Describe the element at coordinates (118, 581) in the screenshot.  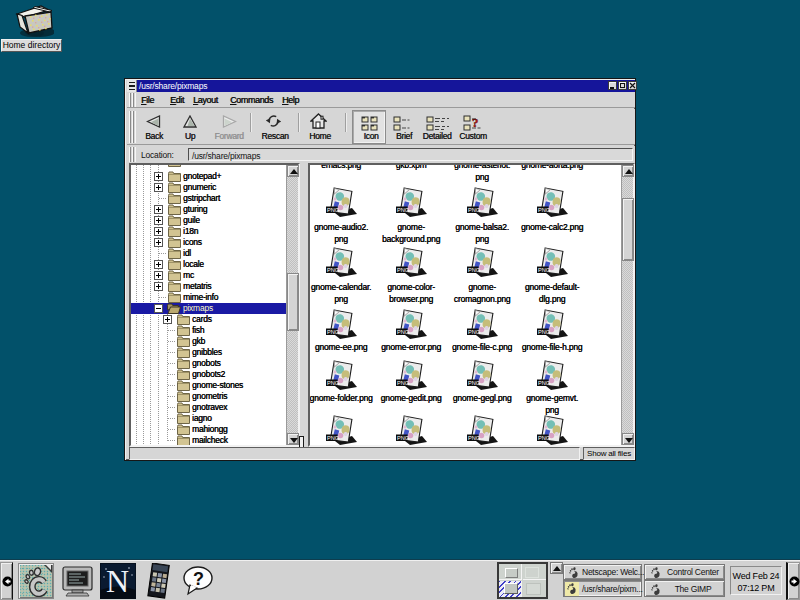
I see `svg-text: N` at that location.